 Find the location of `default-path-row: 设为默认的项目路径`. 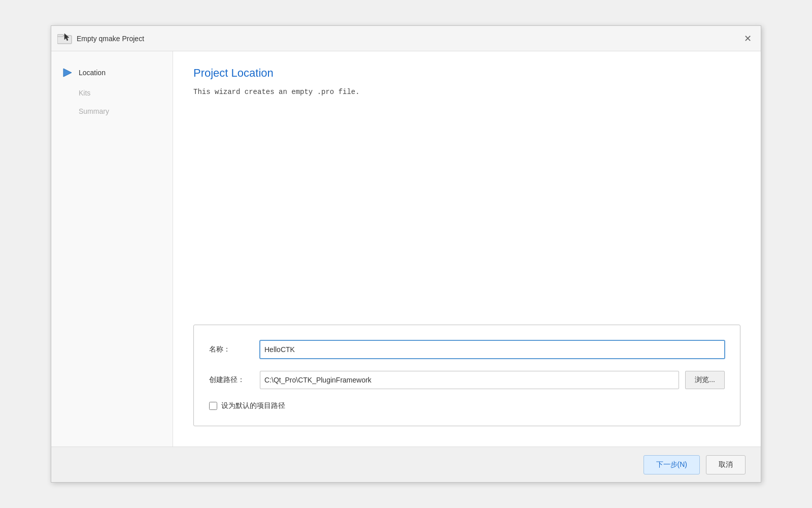

default-path-row: 设为默认的项目路径 is located at coordinates (467, 406).